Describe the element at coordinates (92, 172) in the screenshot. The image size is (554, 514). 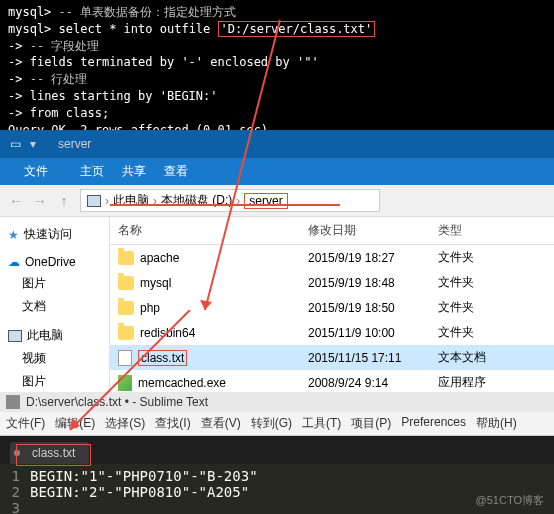
I see `menu-home: 主页` at that location.